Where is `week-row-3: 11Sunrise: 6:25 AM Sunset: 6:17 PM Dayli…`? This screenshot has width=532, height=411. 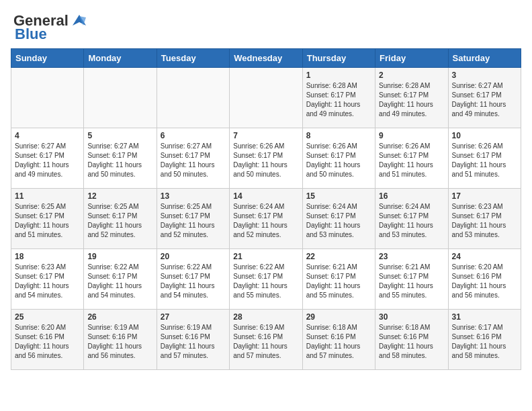
week-row-3: 11Sunrise: 6:25 AM Sunset: 6:17 PM Dayli… is located at coordinates (266, 219).